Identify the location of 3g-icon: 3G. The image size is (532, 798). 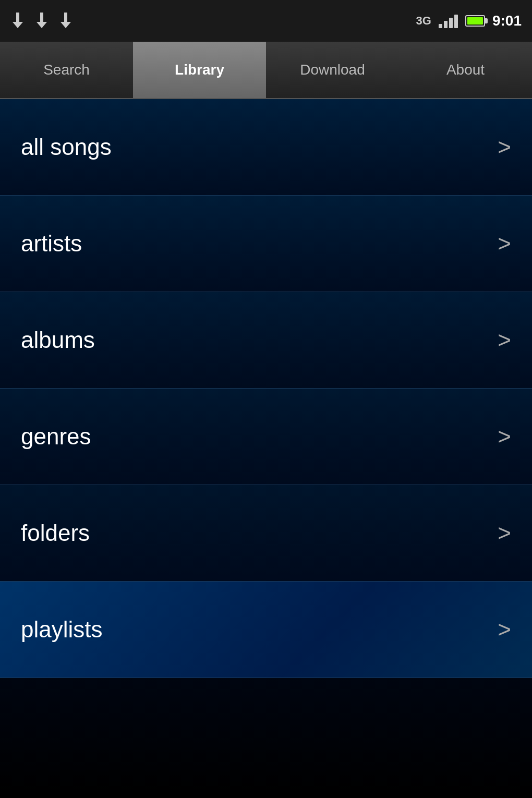
(424, 21).